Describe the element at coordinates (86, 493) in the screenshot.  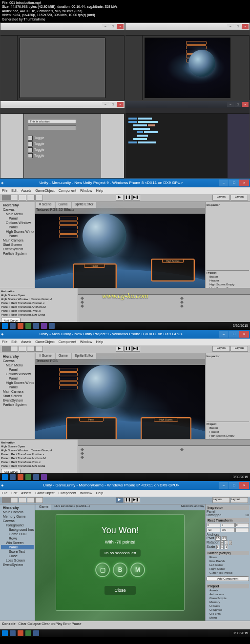
I see `menu-window: Window` at that location.